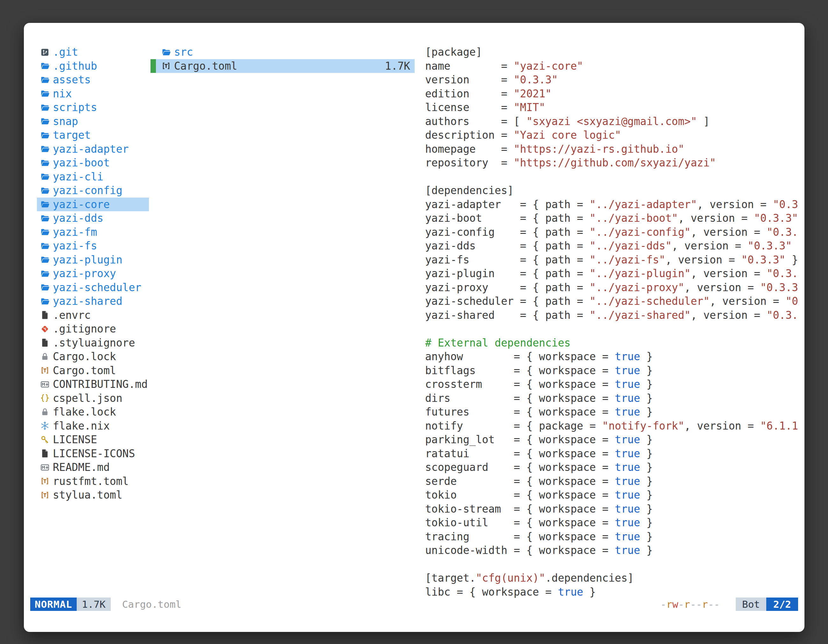 Image resolution: width=828 pixels, height=644 pixels. What do you see at coordinates (612, 260) in the screenshot?
I see `code-line: yazi-fs = { path = "../yazi-fs", version…` at bounding box center [612, 260].